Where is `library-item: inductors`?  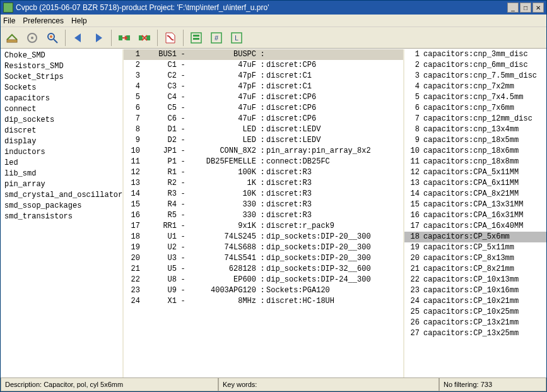 library-item: inductors is located at coordinates (62, 153).